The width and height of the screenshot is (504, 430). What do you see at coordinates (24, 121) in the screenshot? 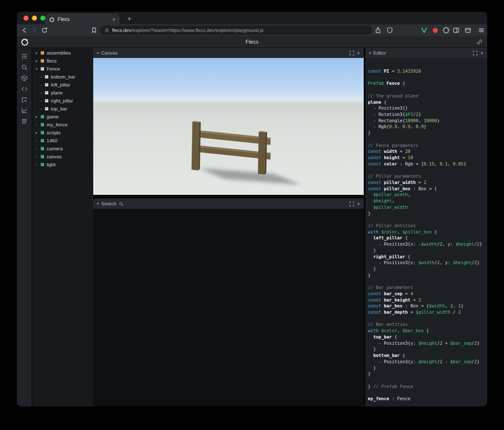
I see `rows-icon` at bounding box center [24, 121].